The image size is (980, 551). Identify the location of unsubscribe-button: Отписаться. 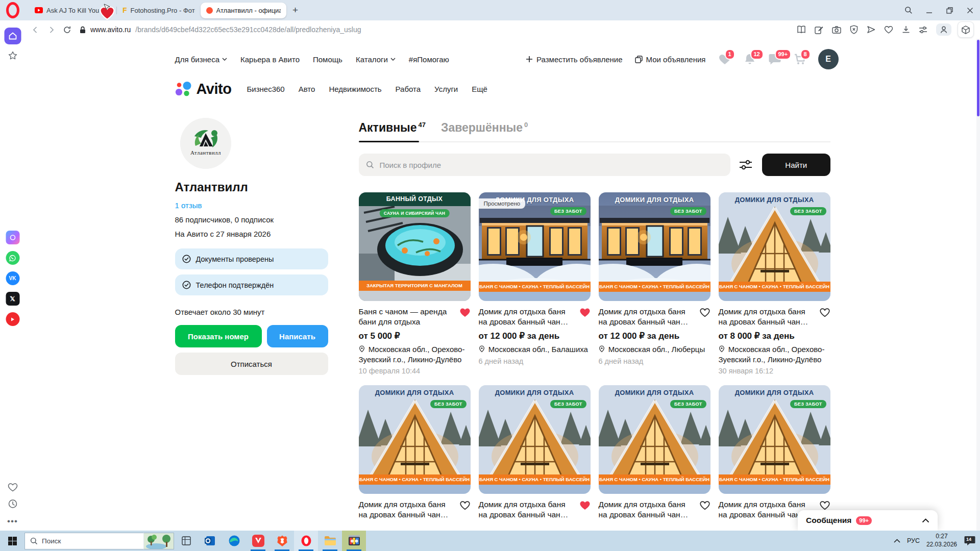
(252, 364).